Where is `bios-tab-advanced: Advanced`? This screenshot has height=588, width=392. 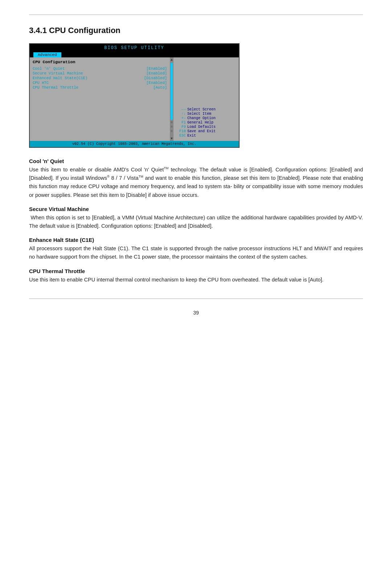 bios-tab-advanced: Advanced is located at coordinates (47, 55).